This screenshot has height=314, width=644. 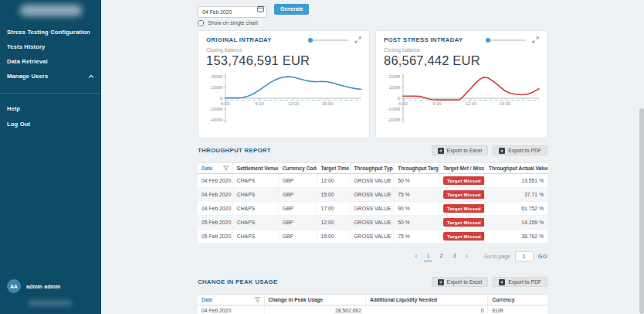 I want to click on closing-balance-value: 153,746,591 EUR, so click(x=284, y=60).